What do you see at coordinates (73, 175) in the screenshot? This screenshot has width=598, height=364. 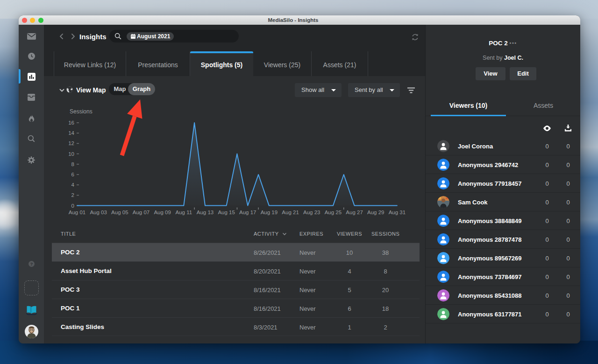 I see `svg-text: 6` at bounding box center [73, 175].